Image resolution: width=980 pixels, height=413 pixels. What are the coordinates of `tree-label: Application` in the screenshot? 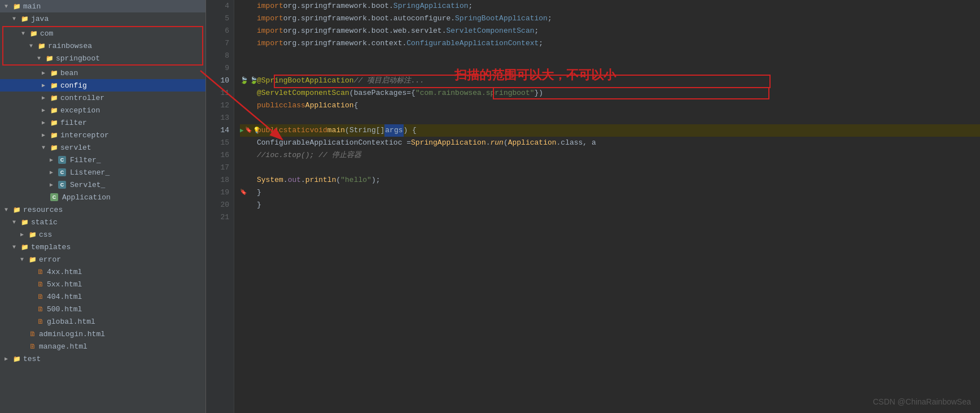 It's located at (86, 198).